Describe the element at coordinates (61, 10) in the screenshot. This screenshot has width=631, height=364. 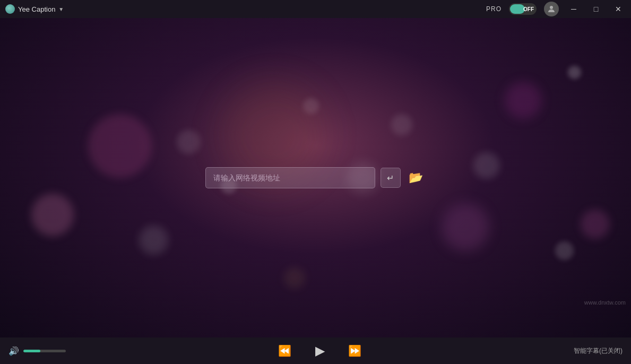
I see `dropdown-arrow: ▼` at that location.